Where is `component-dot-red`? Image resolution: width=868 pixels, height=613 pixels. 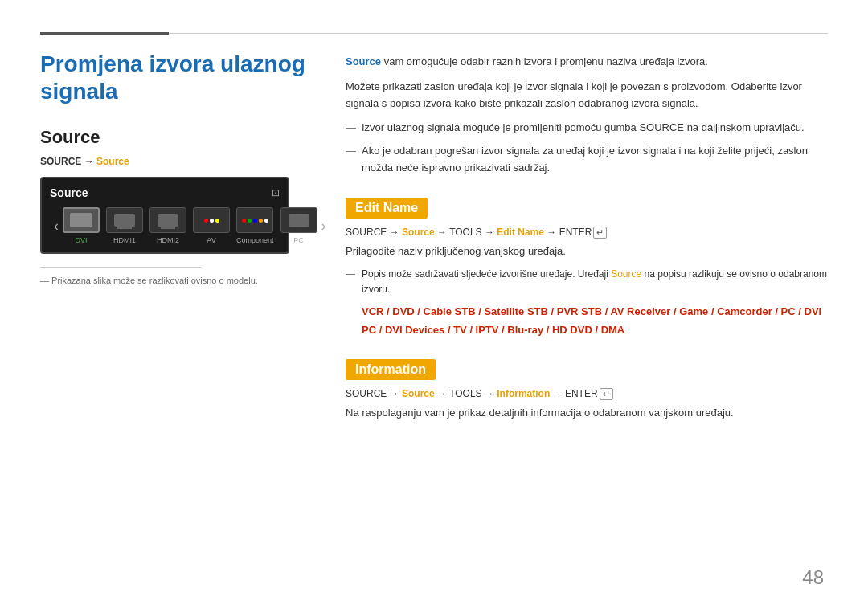 component-dot-red is located at coordinates (244, 220).